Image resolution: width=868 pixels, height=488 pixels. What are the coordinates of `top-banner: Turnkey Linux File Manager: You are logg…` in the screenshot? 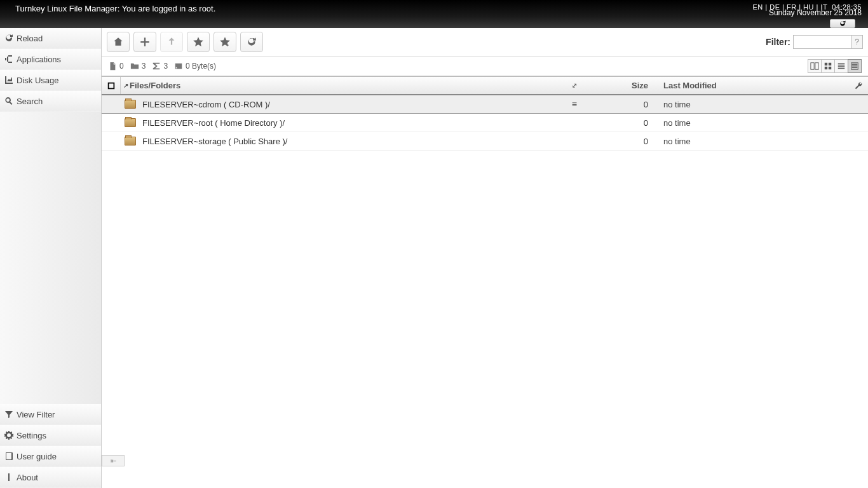 It's located at (434, 14).